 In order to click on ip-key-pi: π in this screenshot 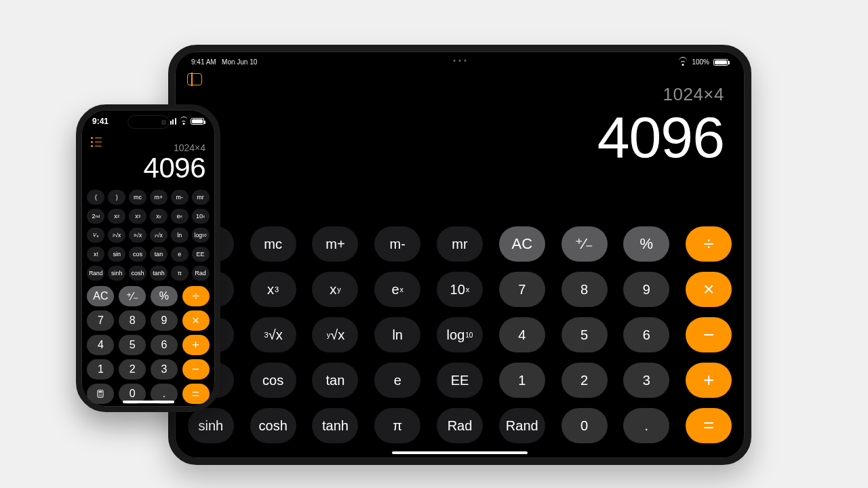, I will do `click(180, 273)`.